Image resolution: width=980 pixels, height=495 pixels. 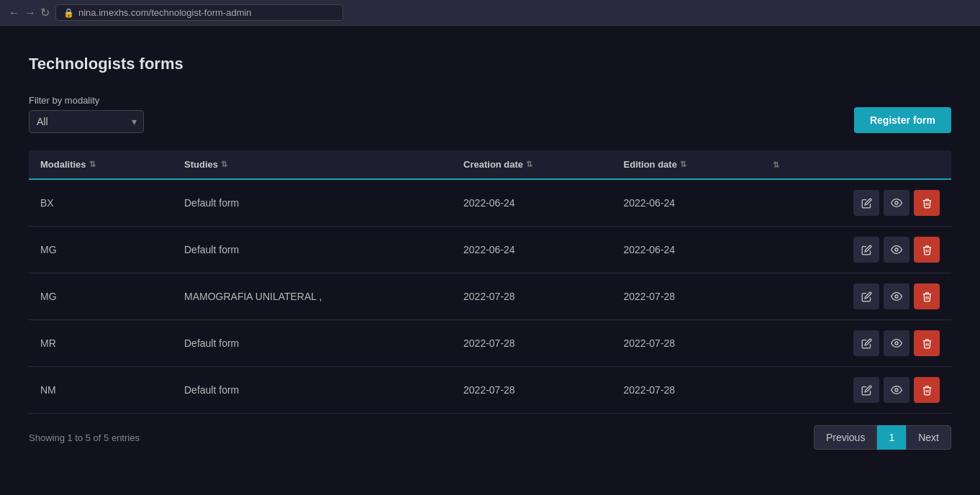 What do you see at coordinates (45, 13) in the screenshot?
I see `reload-button: ↻` at bounding box center [45, 13].